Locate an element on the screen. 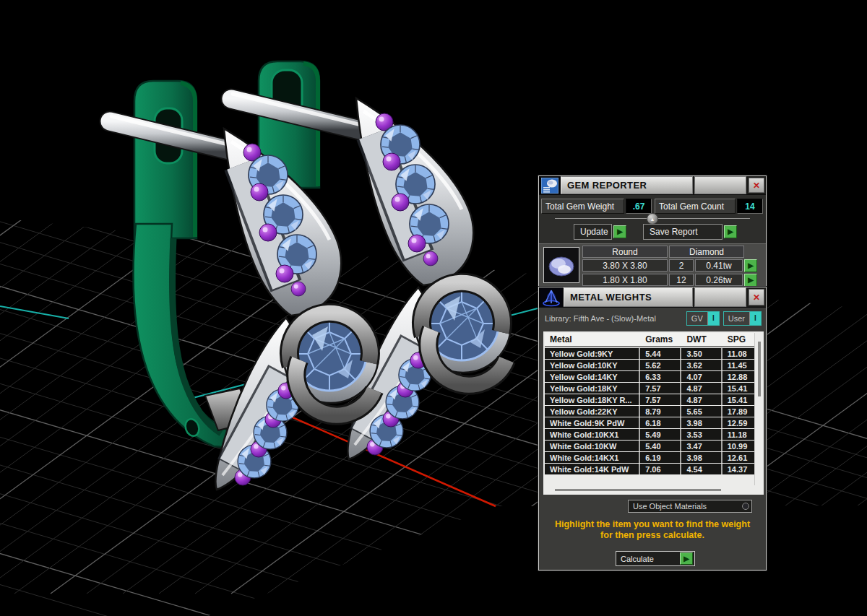  gem-reporter-panel: GEM REPORTER ✕ Total Gem Weight .67 Tota… is located at coordinates (652, 231).